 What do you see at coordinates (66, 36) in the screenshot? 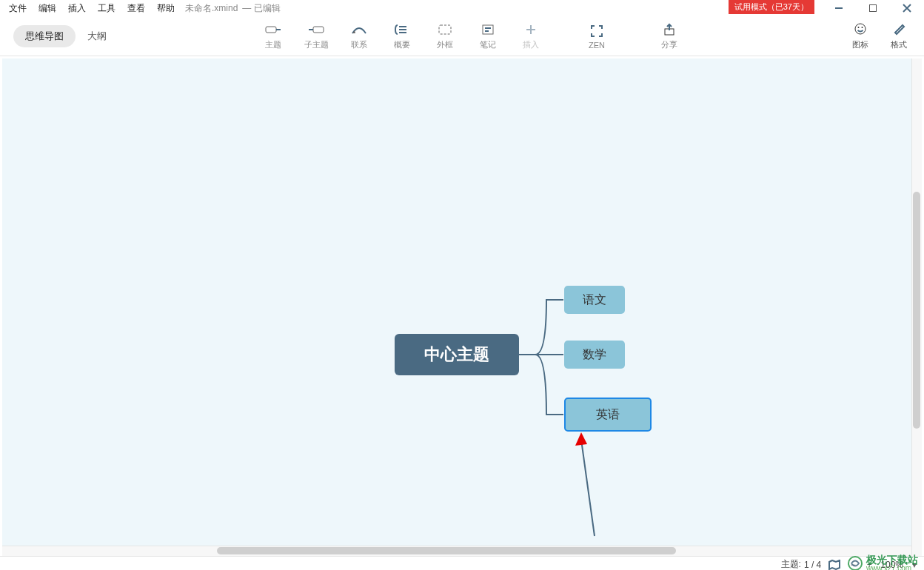
I see `view-toggle: 思维导图 大纲` at bounding box center [66, 36].